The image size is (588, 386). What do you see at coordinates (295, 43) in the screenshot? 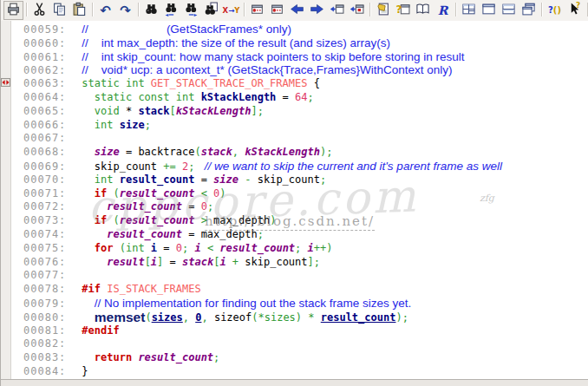
I see `code-line: 00060:// int max_depth: the size of the …` at bounding box center [295, 43].